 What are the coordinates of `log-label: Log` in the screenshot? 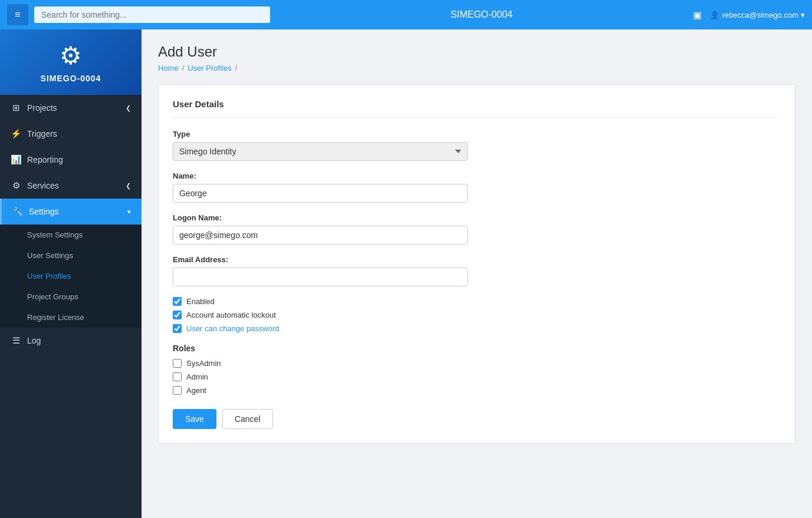 It's located at (79, 341).